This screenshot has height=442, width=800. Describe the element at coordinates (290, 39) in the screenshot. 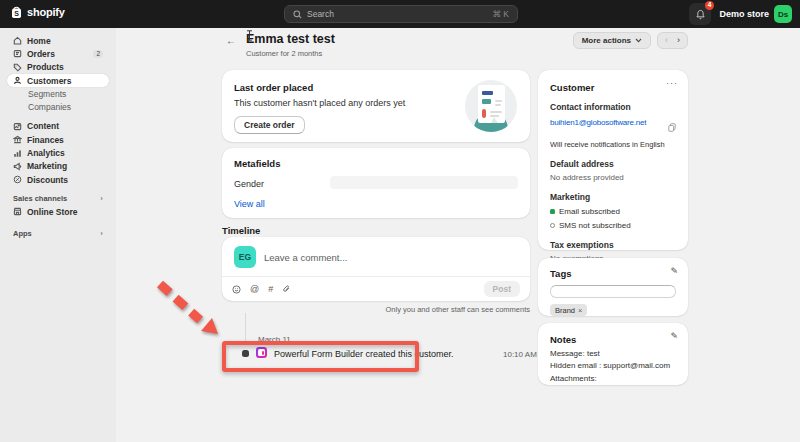

I see `page-title: Emma test test` at that location.